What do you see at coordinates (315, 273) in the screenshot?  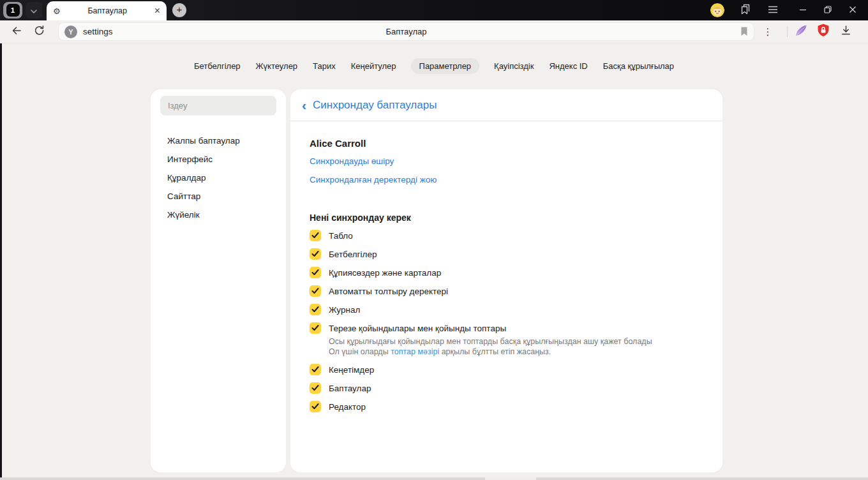 I see `checkbox-passwords` at bounding box center [315, 273].